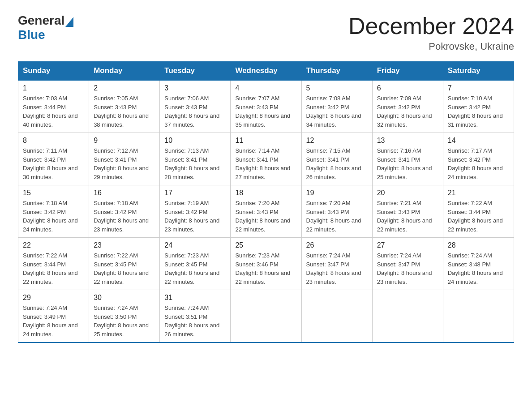 Image resolution: width=532 pixels, height=411 pixels. What do you see at coordinates (266, 264) in the screenshot?
I see `calendar-week-row: 22Sunrise: 7:22 AMSunset: 3:44 PMDayligh…` at bounding box center [266, 264].